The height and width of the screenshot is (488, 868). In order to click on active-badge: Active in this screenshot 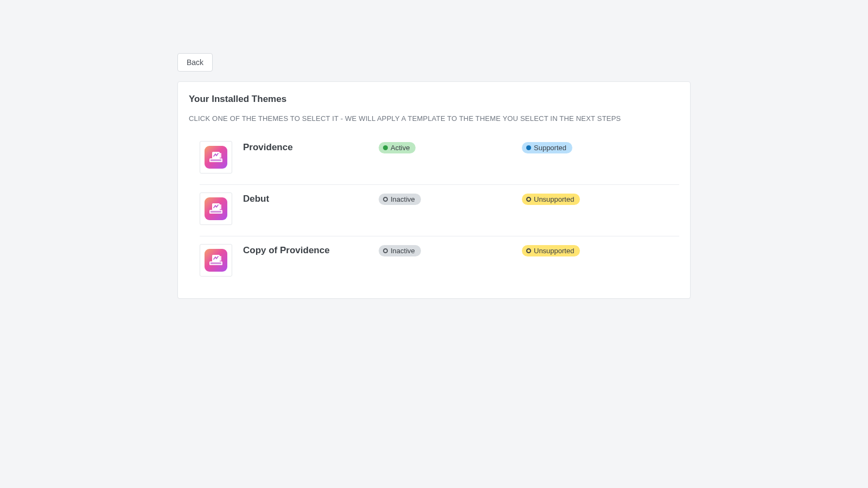, I will do `click(397, 147)`.